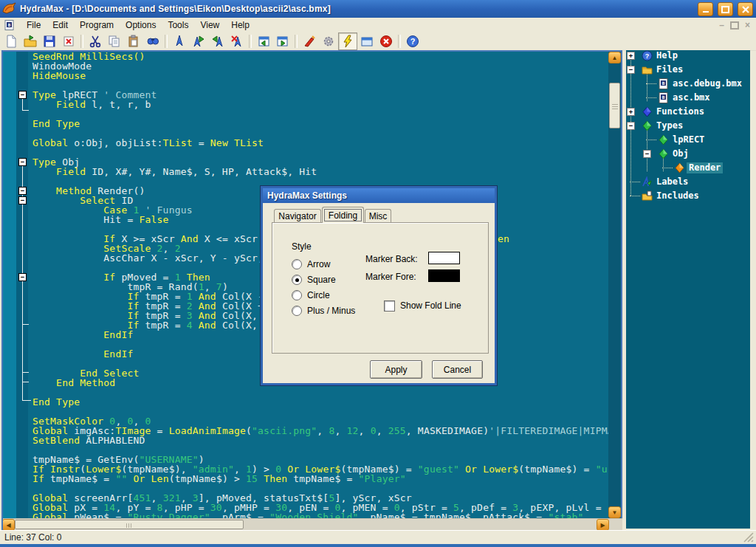 This screenshot has width=756, height=547. I want to click on menu-view: View, so click(210, 25).